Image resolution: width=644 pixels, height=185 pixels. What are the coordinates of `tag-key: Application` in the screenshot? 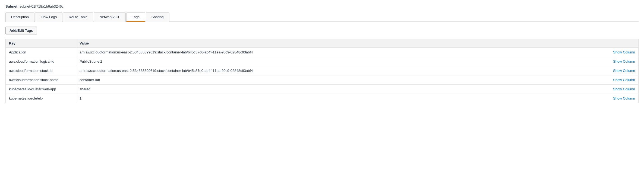 It's located at (41, 52).